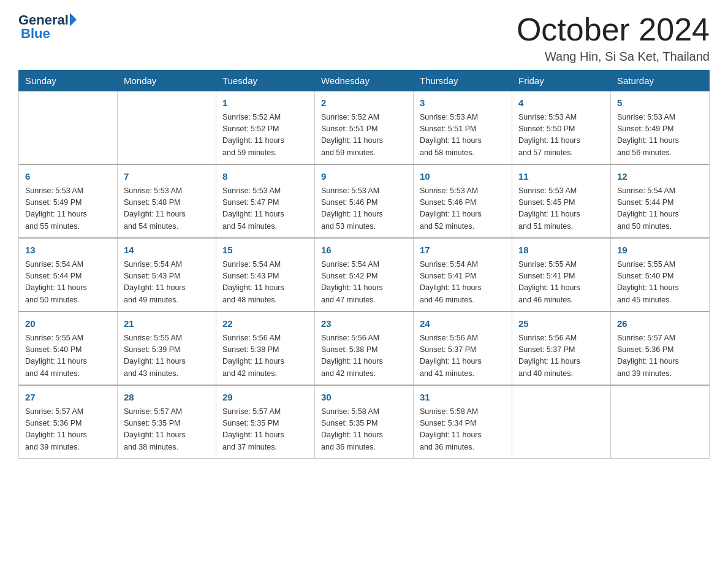  Describe the element at coordinates (266, 81) in the screenshot. I see `column-header-tuesday: Tuesday` at that location.